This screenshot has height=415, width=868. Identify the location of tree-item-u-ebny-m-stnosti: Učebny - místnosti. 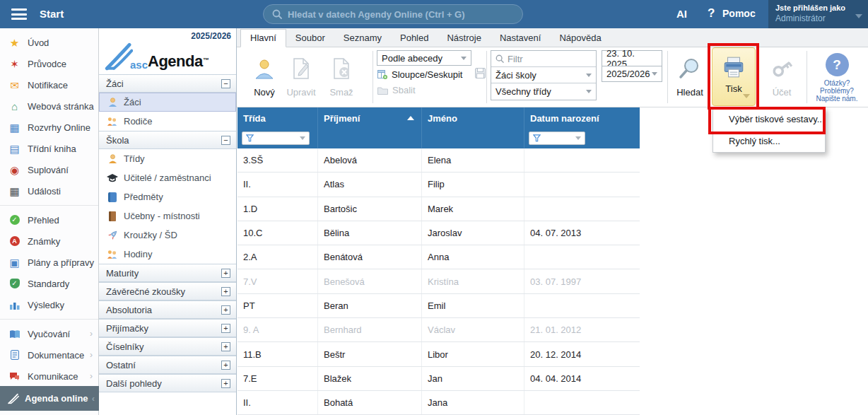
(168, 216).